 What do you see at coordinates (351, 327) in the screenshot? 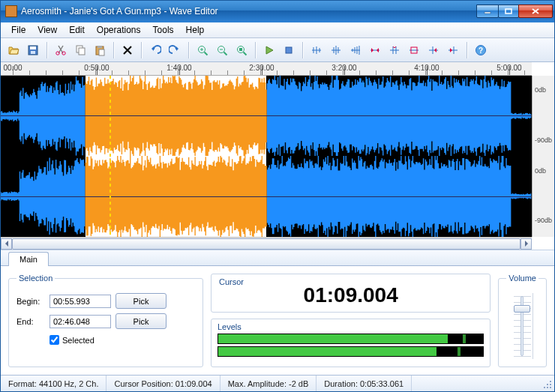
I see `levels-legend: Levels` at bounding box center [351, 327].